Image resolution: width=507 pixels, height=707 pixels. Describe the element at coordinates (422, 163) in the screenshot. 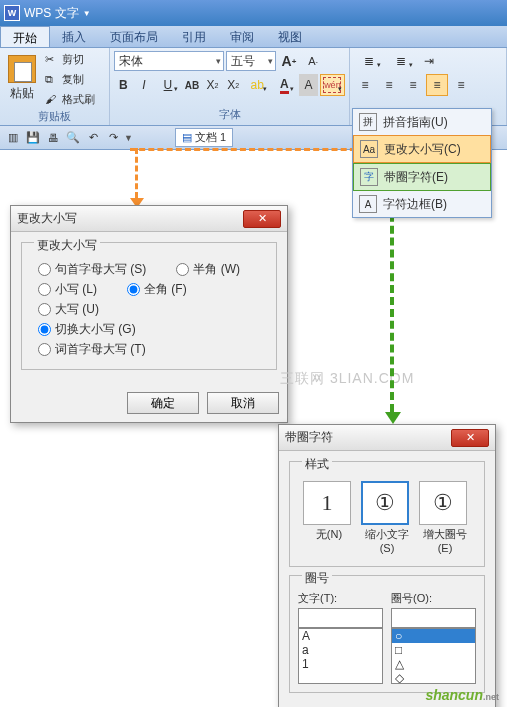

I see `change-case-menu: 拼 拼音指南(U) Aa 更改大小写(C) 字 带圈字符(E) A 字符边框(B…` at that location.